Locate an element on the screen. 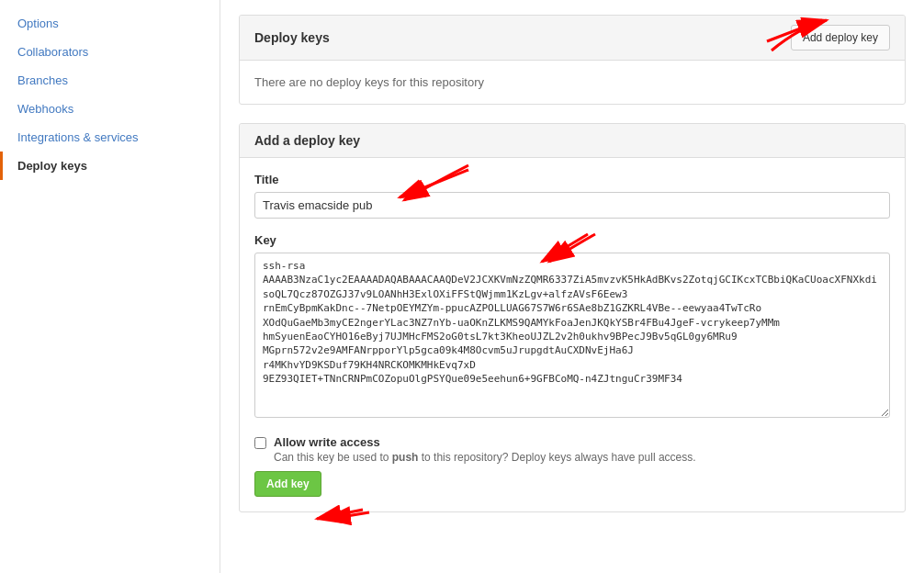  deploy-keys-header: Deploy keys Add deploy key is located at coordinates (572, 39).